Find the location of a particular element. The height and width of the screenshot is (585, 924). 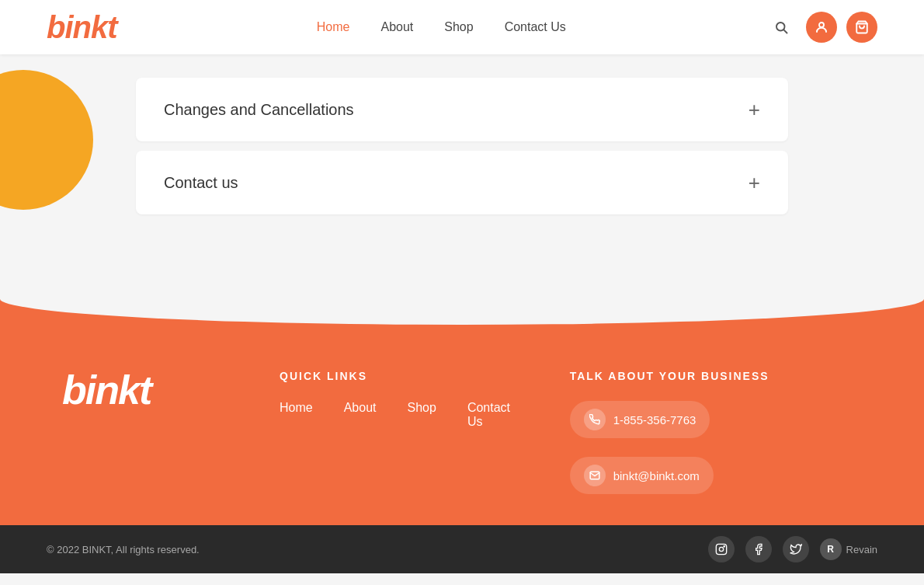

search-icon is located at coordinates (781, 27).